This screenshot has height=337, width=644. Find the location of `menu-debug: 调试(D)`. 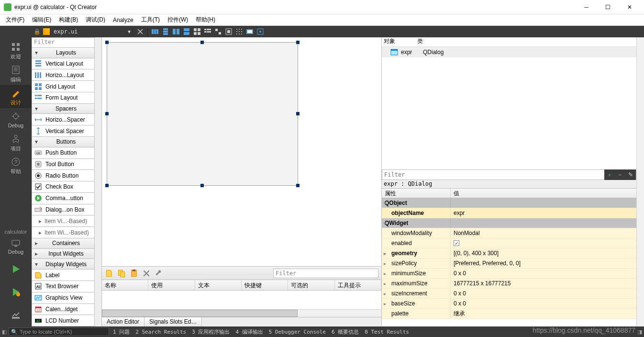

menu-debug: 调试(D) is located at coordinates (96, 20).